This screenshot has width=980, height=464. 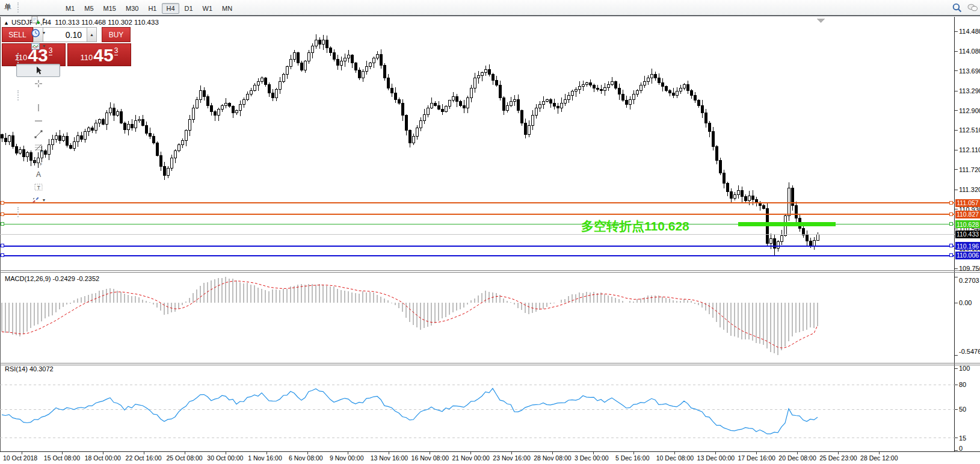 I want to click on svg-text: 111.720, so click(x=970, y=170).